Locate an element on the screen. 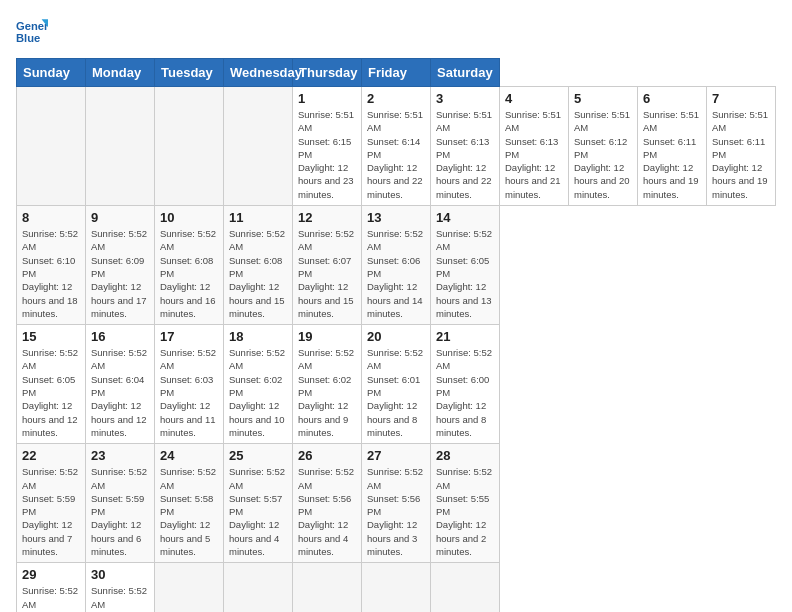  calendar-cell: 2Sunrise: 5:51 AMSunset: 6:14 PMDaylight… is located at coordinates (396, 146).